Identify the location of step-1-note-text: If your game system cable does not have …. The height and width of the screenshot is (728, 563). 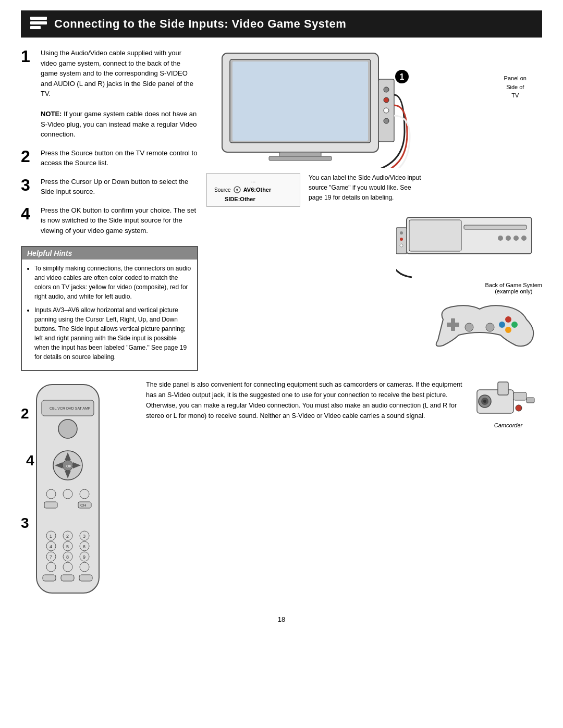
(119, 124).